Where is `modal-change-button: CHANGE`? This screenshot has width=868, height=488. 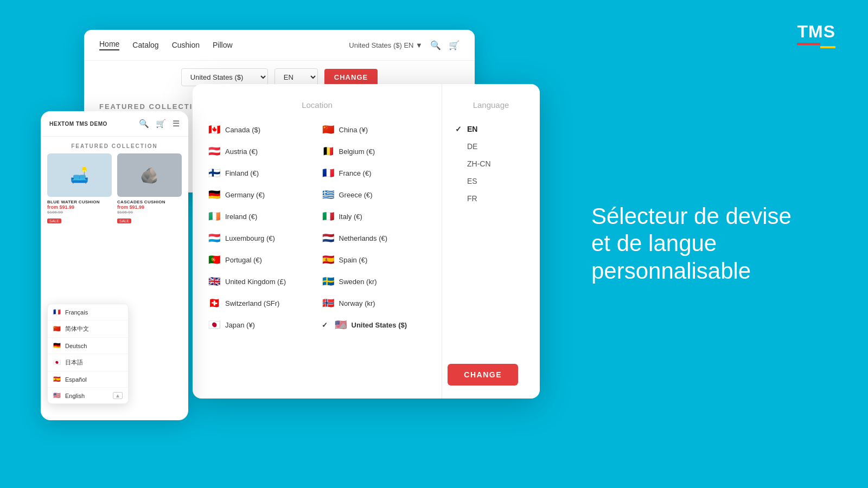 modal-change-button: CHANGE is located at coordinates (483, 375).